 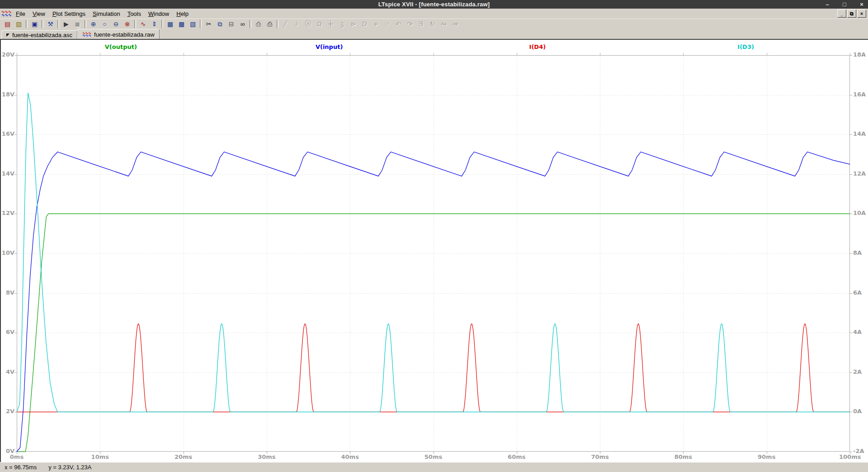 I want to click on left-voltage-axis-label: 8V, so click(x=7, y=292).